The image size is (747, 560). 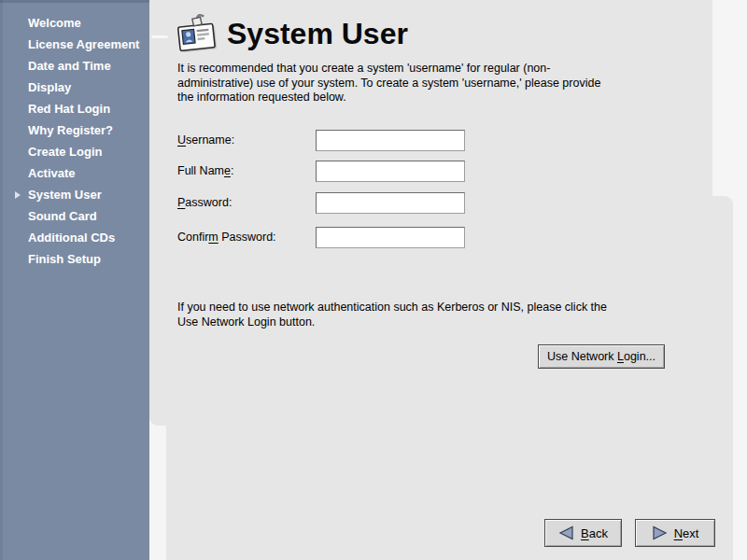 I want to click on label-post: ack, so click(x=599, y=534).